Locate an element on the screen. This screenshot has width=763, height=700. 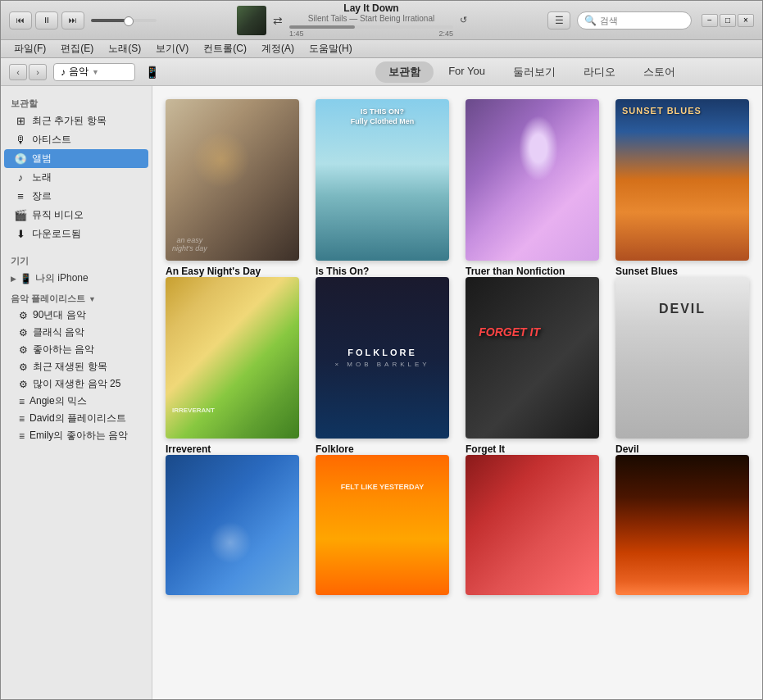
nav-tabs: 보관함 For You 둘러보기 라디오 스토어 is located at coordinates (532, 72).